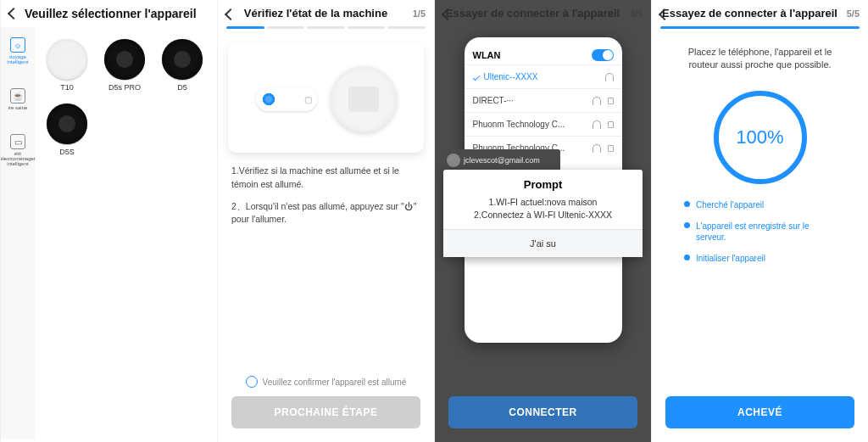 This screenshot has height=442, width=868. Describe the element at coordinates (18, 142) in the screenshot. I see `appliance-icon: ▭` at that location.